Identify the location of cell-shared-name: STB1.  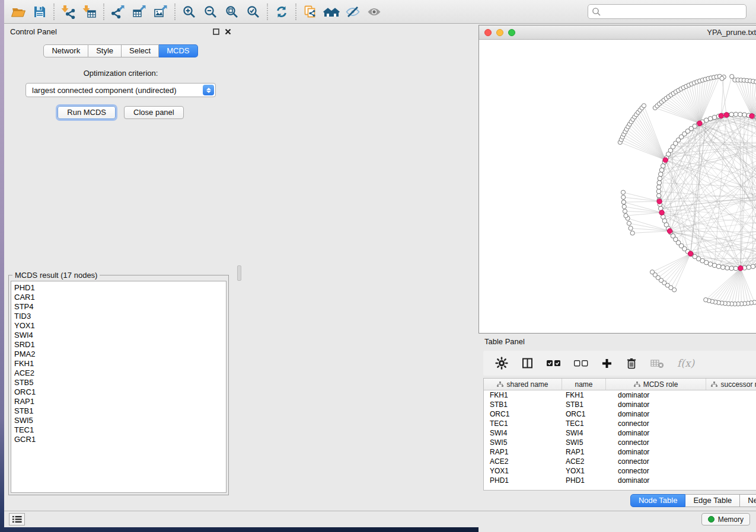
(523, 405).